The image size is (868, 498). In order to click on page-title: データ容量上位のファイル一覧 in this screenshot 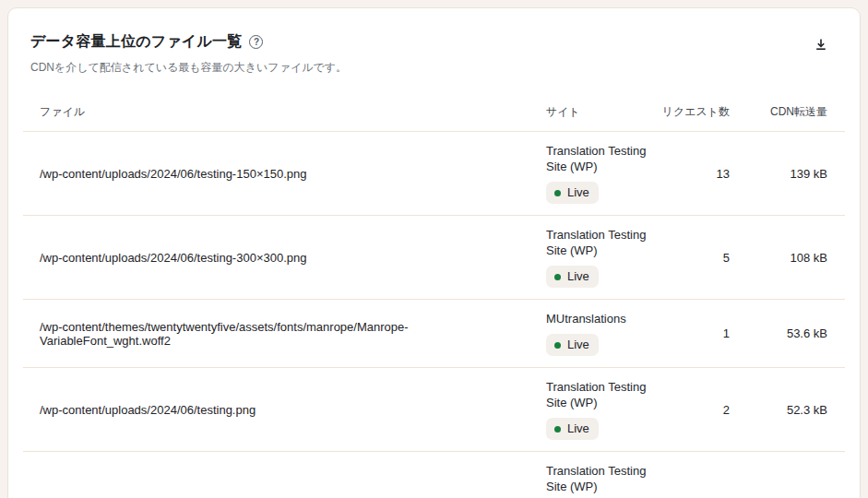, I will do `click(137, 42)`.